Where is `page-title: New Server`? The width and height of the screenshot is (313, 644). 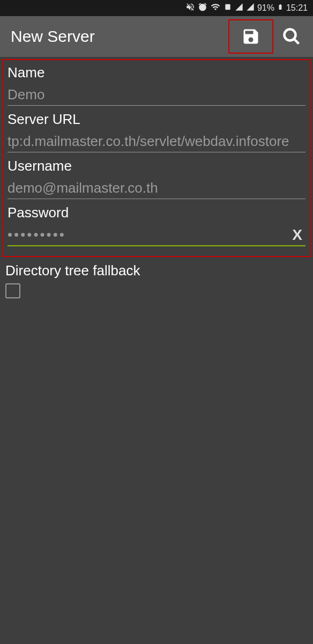
page-title: New Server is located at coordinates (117, 36).